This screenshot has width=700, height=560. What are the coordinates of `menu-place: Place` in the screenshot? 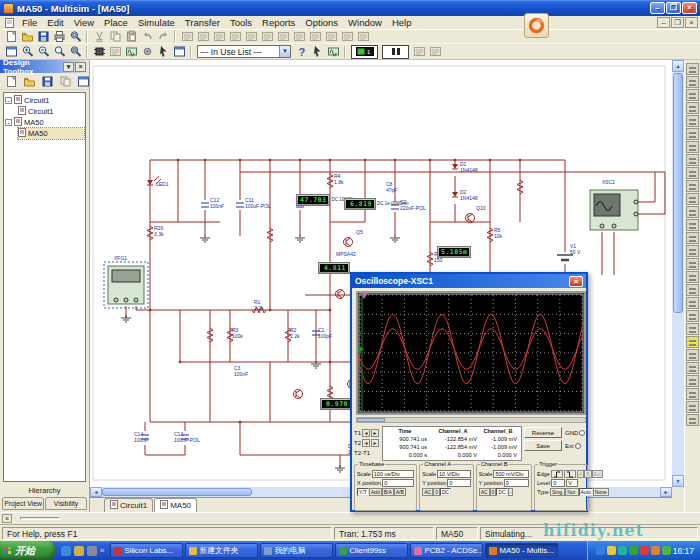 It's located at (116, 22).